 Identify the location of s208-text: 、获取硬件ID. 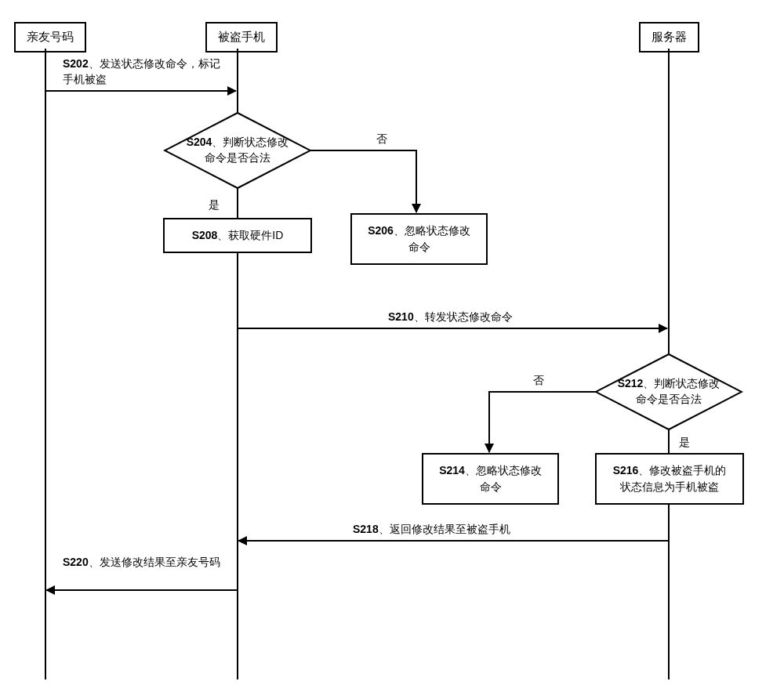
(250, 235).